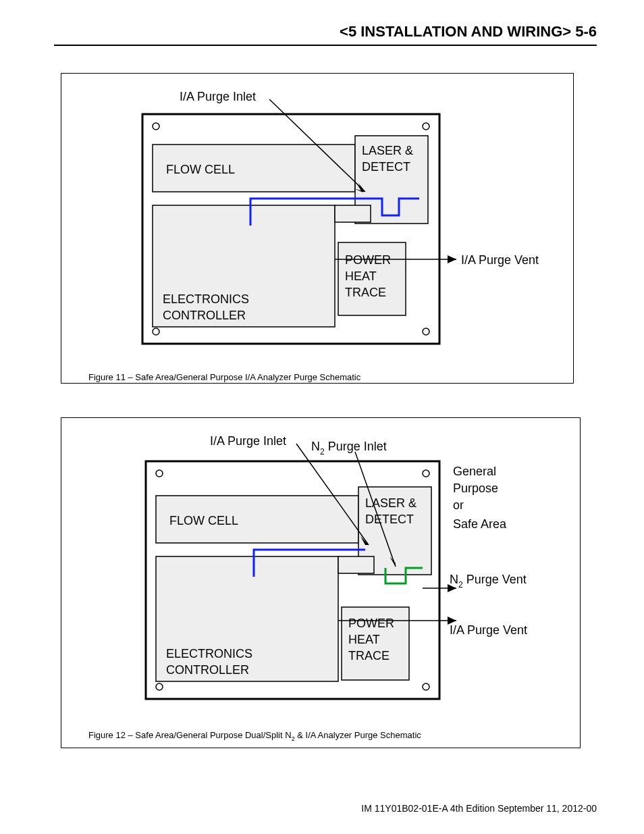  I want to click on fig12-or-label: or, so click(458, 505).